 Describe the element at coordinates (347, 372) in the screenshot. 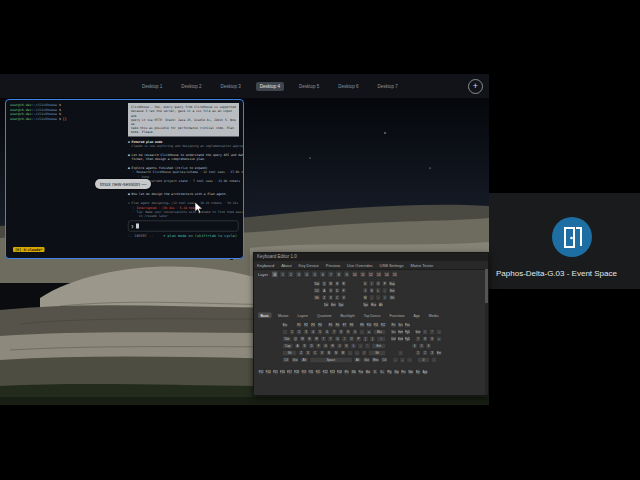

I see `key: Prt` at that location.